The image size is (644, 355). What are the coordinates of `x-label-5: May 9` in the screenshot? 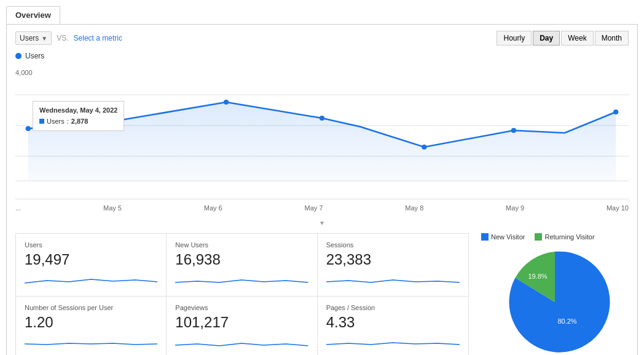 It's located at (515, 208).